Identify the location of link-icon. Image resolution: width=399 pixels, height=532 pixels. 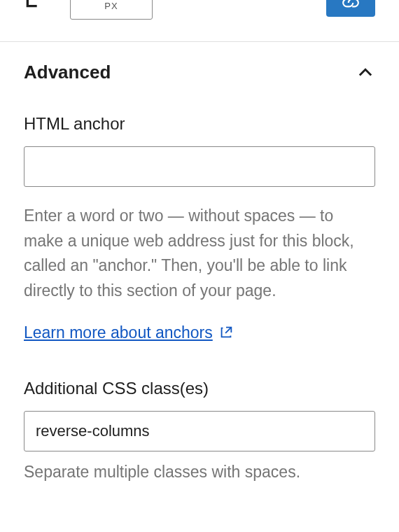
(351, 6).